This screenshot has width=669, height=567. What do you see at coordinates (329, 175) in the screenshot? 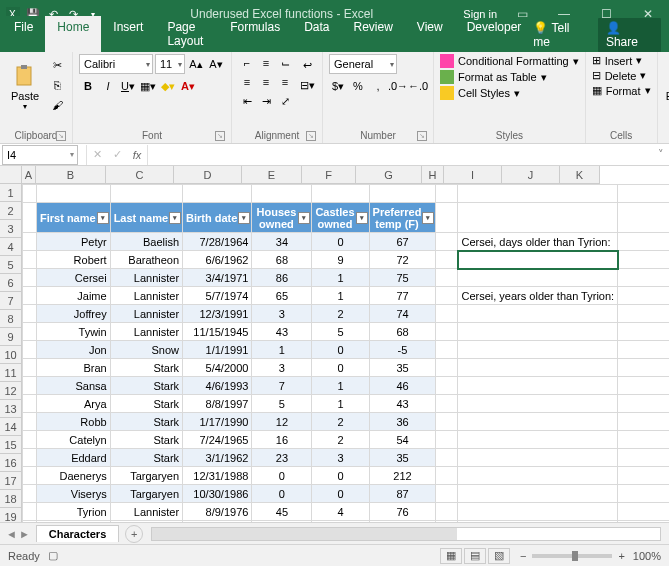
I see `column-header: F` at bounding box center [329, 175].